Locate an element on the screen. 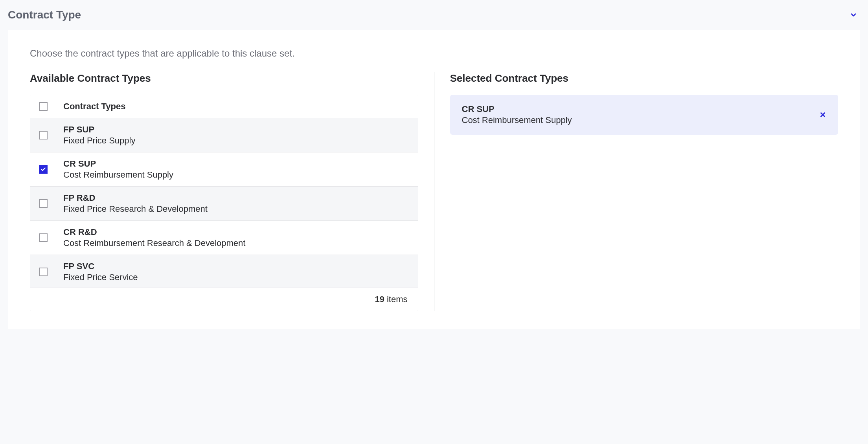 The height and width of the screenshot is (444, 868). table-row: CR R&DCost Reimbursement Research & Deve… is located at coordinates (224, 238).